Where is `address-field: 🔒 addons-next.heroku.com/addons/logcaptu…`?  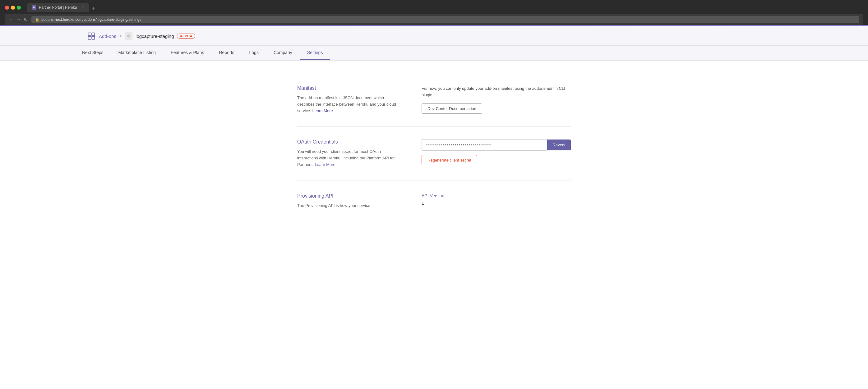 address-field: 🔒 addons-next.heroku.com/addons/logcaptu… is located at coordinates (445, 20).